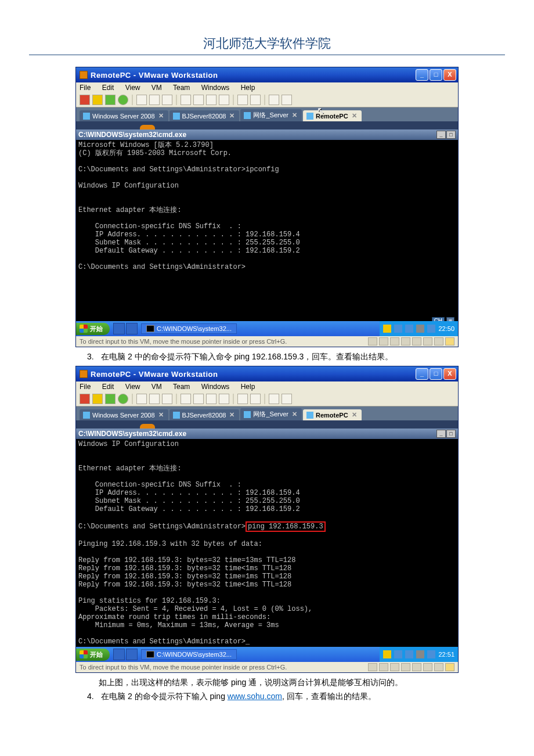  What do you see at coordinates (446, 654) in the screenshot?
I see `tray-clock: 22:51` at bounding box center [446, 654].